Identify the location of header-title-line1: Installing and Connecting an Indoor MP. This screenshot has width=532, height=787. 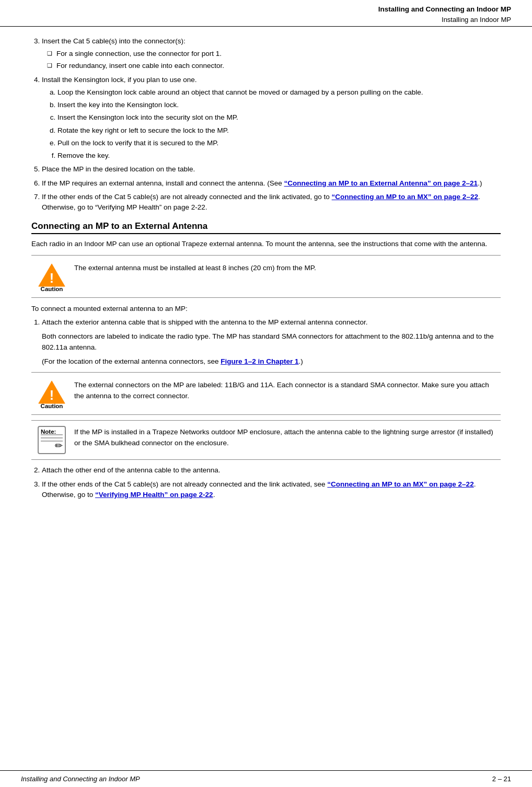
(266, 9).